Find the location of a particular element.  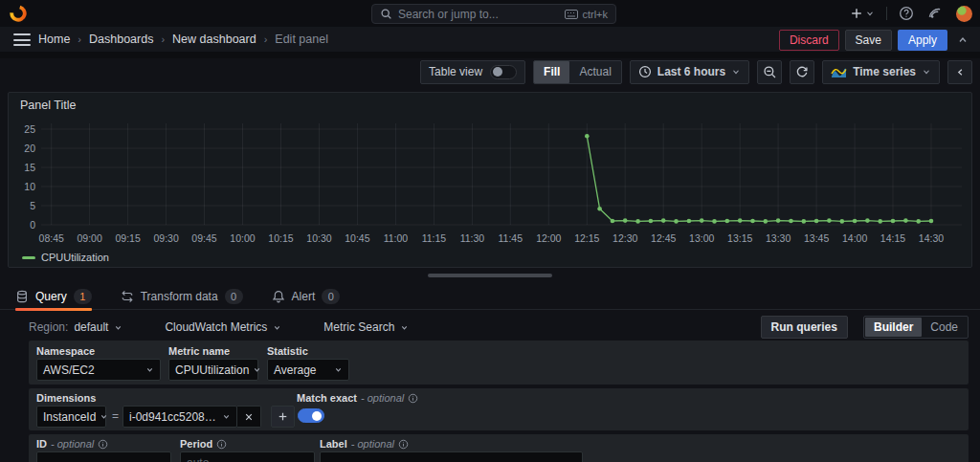

chevron-up-icon is located at coordinates (963, 40).